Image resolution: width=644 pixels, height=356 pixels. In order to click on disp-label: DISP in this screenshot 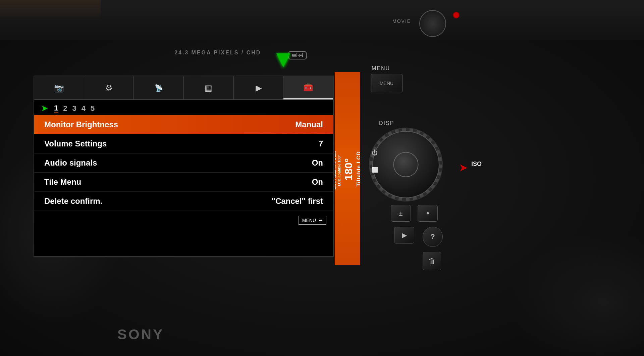, I will do `click(386, 123)`.